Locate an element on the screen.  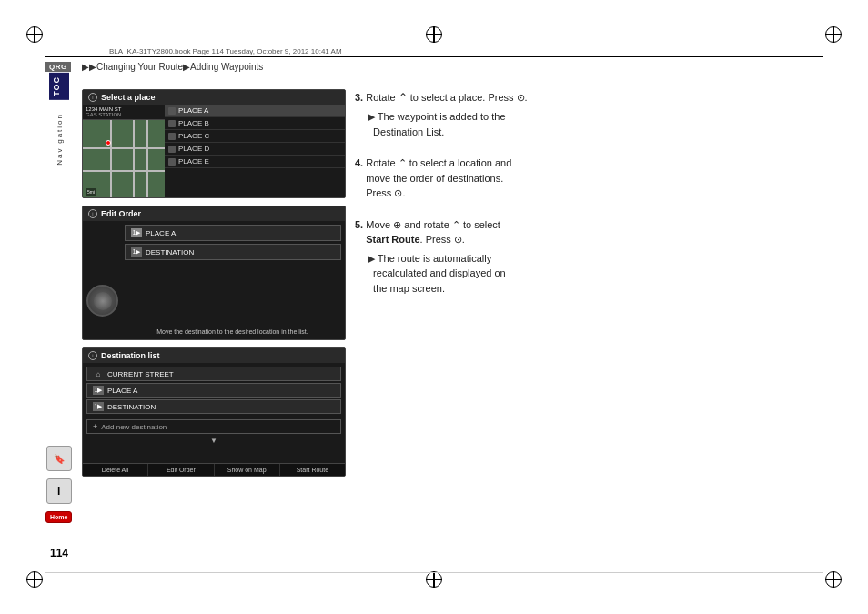
instruction-4-text: 4. Rotate ⌃ to select a location and mov… is located at coordinates (589, 178).